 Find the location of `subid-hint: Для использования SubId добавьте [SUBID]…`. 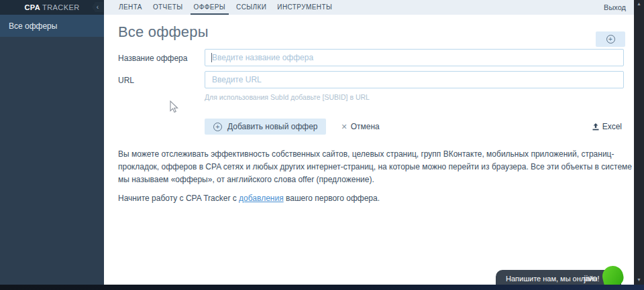

subid-hint: Для использования SubId добавьте [SUBID]… is located at coordinates (415, 97).